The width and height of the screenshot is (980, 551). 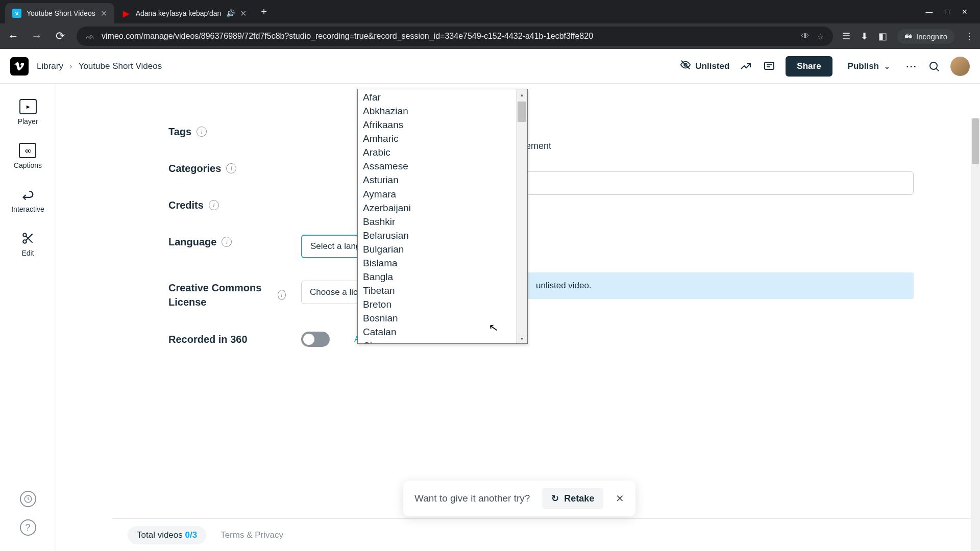 I want to click on vimeo-logo-icon, so click(x=19, y=66).